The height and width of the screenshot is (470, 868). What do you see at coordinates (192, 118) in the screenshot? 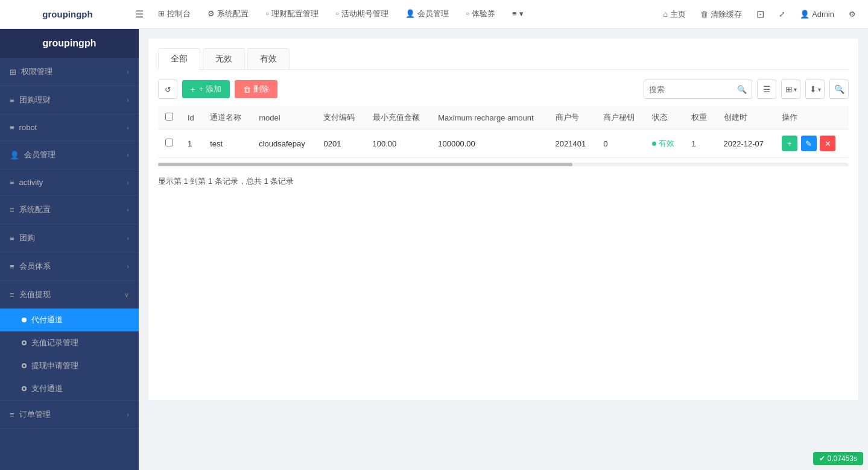
I see `col-id: Id` at bounding box center [192, 118].